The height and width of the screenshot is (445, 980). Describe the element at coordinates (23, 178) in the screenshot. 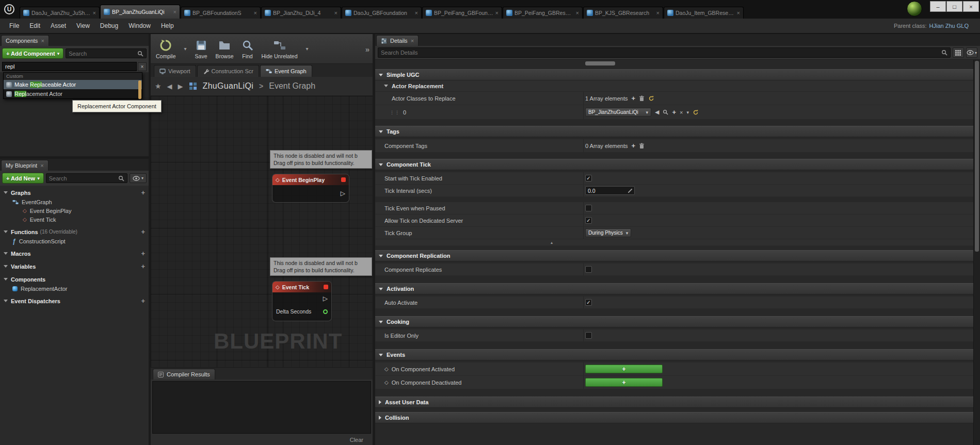

I see `add-new-button: + Add New ▾` at that location.